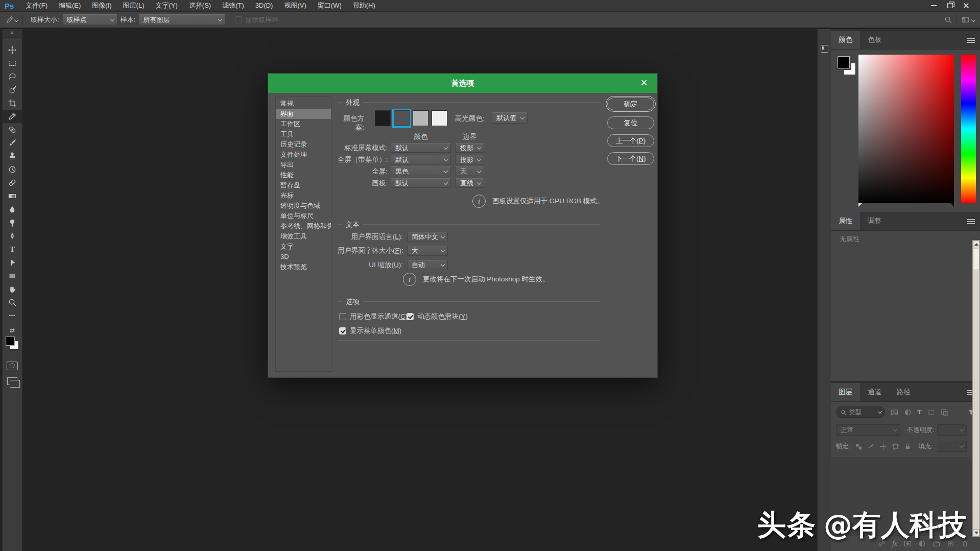 Image resolution: width=980 pixels, height=551 pixels. I want to click on close-window-button, so click(966, 6).